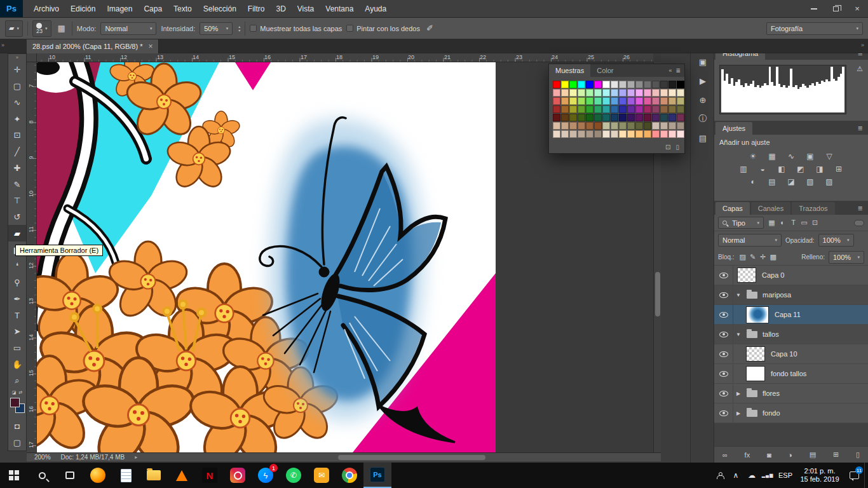 This screenshot has width=868, height=488. I want to click on file-explorer-app, so click(154, 475).